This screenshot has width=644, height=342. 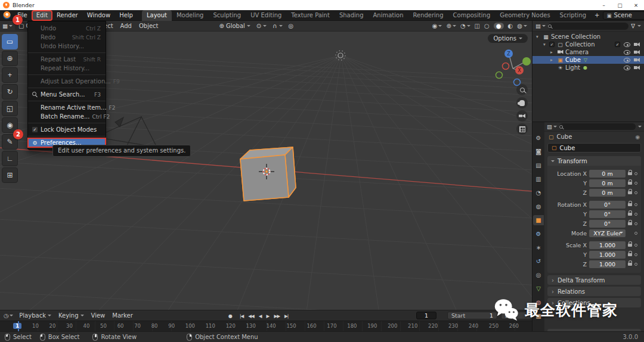 I want to click on tab-view-layer: ▥, so click(x=538, y=179).